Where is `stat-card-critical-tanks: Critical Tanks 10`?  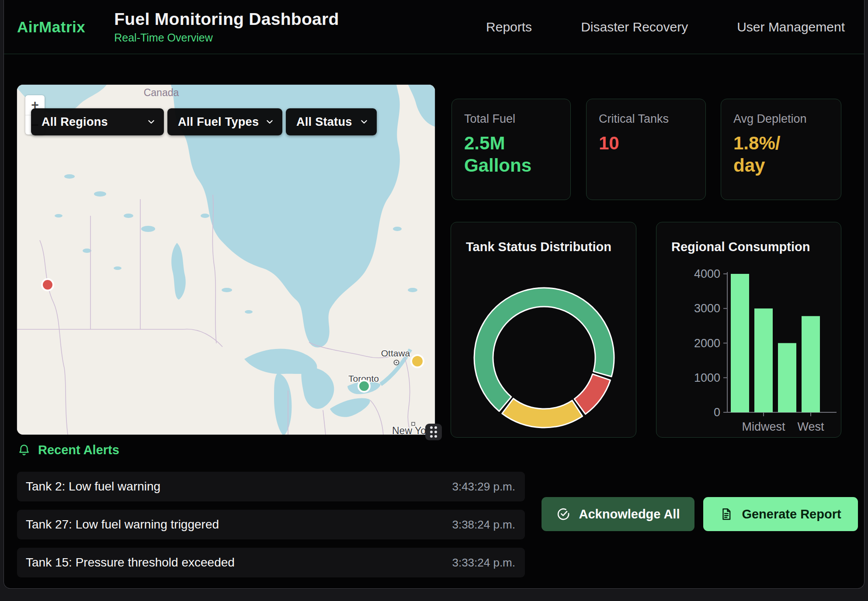 stat-card-critical-tanks: Critical Tanks 10 is located at coordinates (646, 149).